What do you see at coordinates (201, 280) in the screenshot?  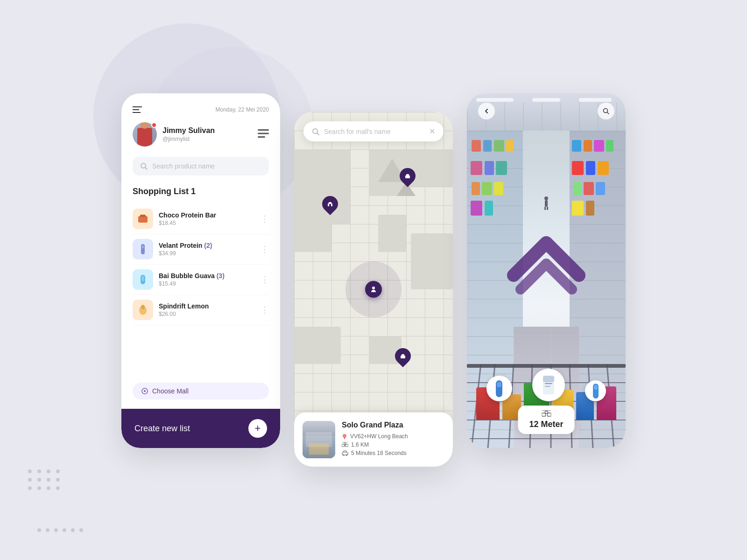 I see `list-item: Bai Bubble Guava (3) $15.49 ⋮` at bounding box center [201, 280].